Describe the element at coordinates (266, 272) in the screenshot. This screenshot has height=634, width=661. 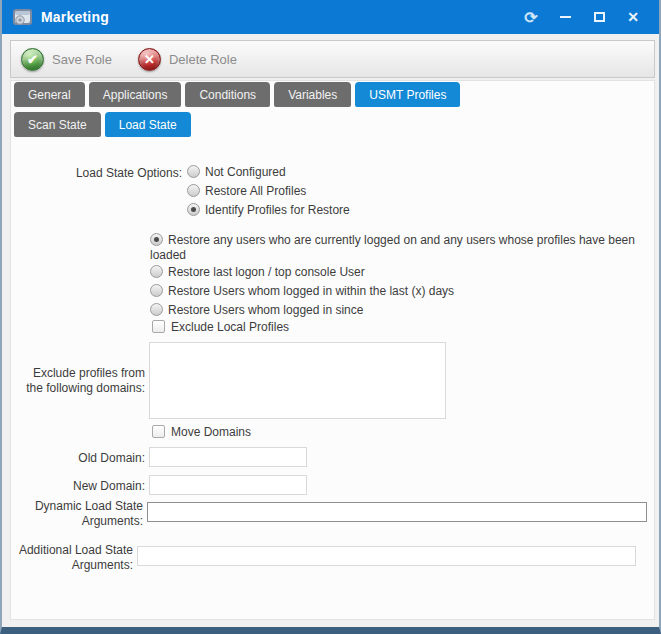
I see `radio-label: Restore last logon / top console User` at that location.